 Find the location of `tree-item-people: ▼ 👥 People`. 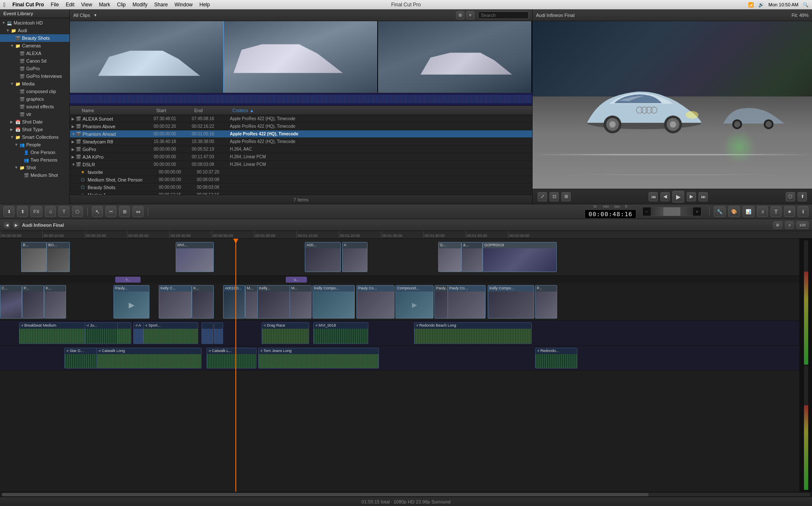

tree-item-people: ▼ 👥 People is located at coordinates (35, 145).